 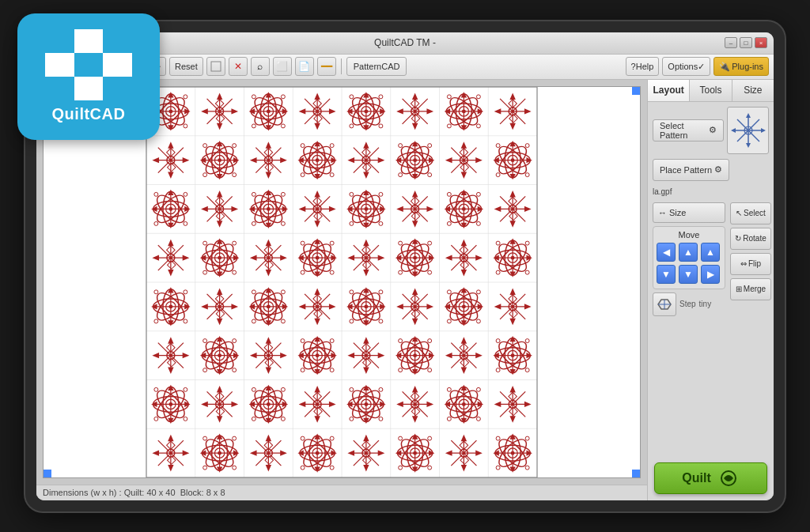 I want to click on close-button: ×, so click(x=761, y=43).